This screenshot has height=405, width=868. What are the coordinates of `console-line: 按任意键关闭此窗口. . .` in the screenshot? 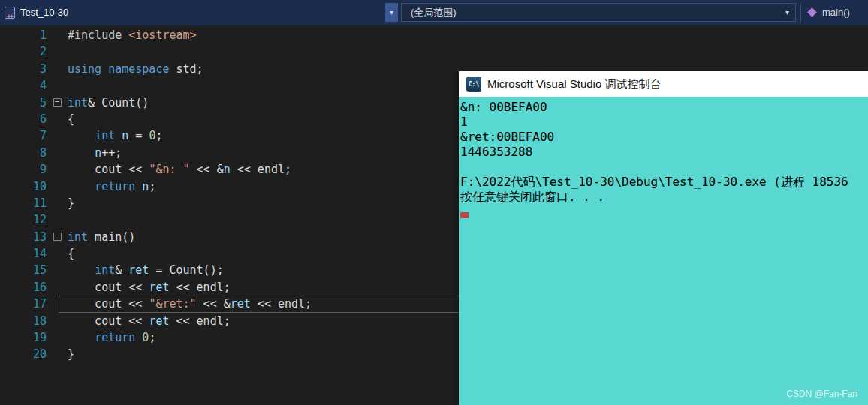 It's located at (664, 197).